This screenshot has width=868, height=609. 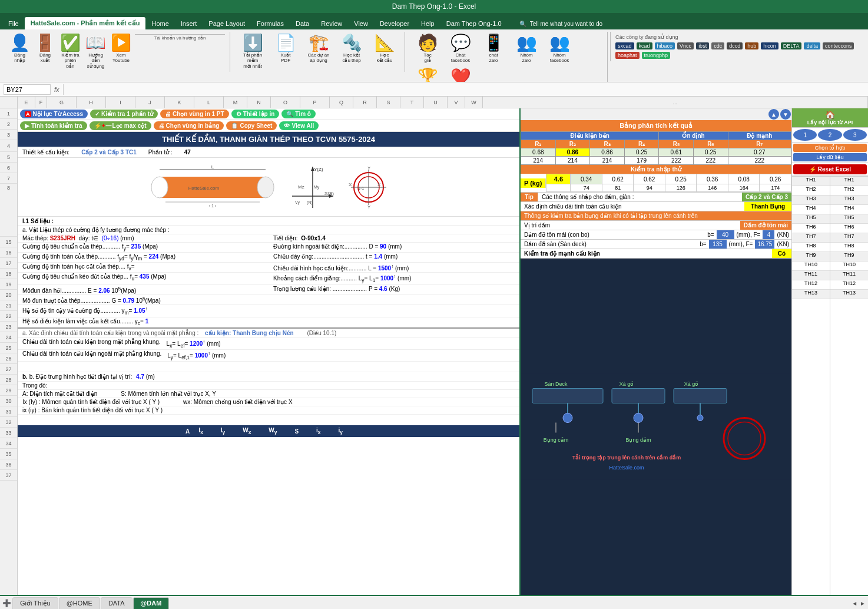 What do you see at coordinates (269, 258) in the screenshot?
I see `fyd-row: Cường độ tính toán của thép........... f…` at bounding box center [269, 258].